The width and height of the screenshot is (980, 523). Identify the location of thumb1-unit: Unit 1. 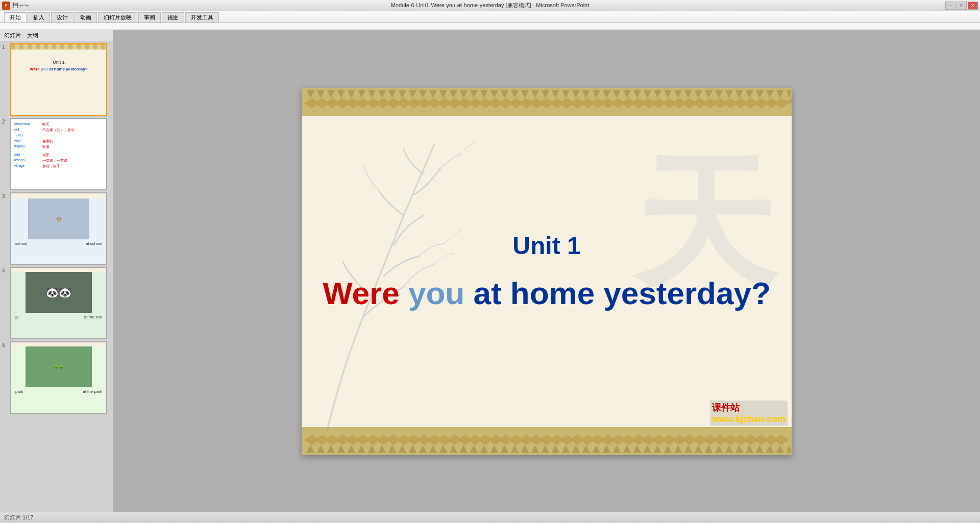
(59, 57).